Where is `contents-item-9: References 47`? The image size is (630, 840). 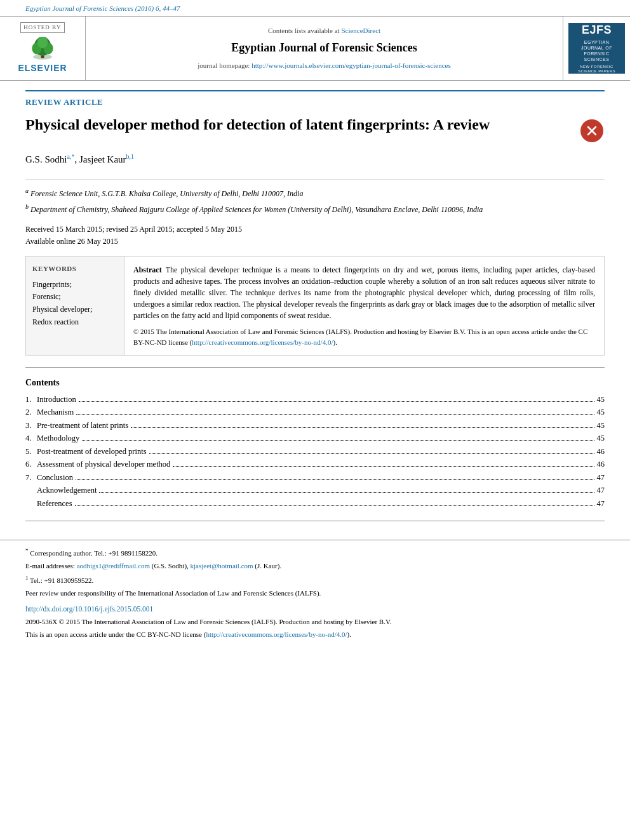
contents-item-9: References 47 is located at coordinates (315, 504).